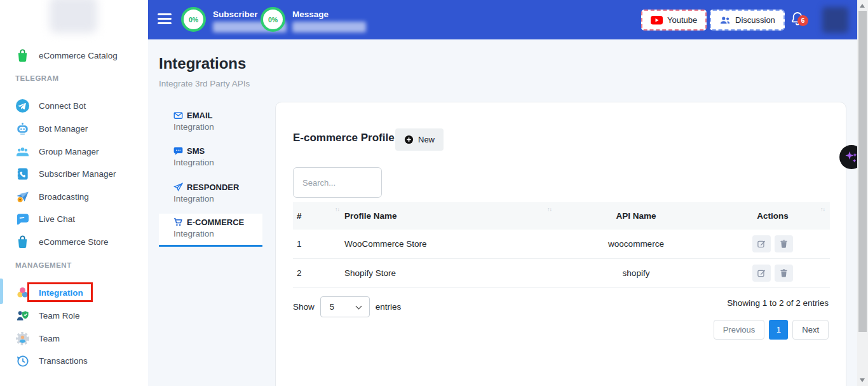 Image resolution: width=868 pixels, height=386 pixels. What do you see at coordinates (178, 116) in the screenshot?
I see `envelope-icon` at bounding box center [178, 116].